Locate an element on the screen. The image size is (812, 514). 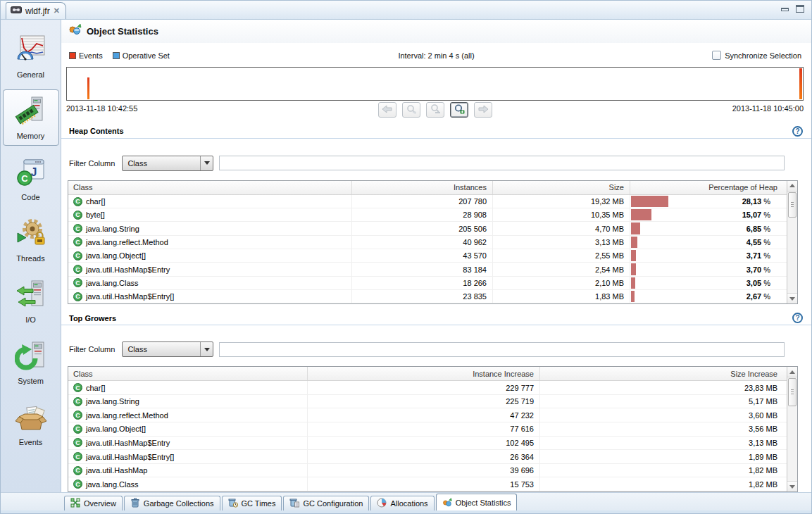
growers-filter-column-select: Class is located at coordinates (168, 349).